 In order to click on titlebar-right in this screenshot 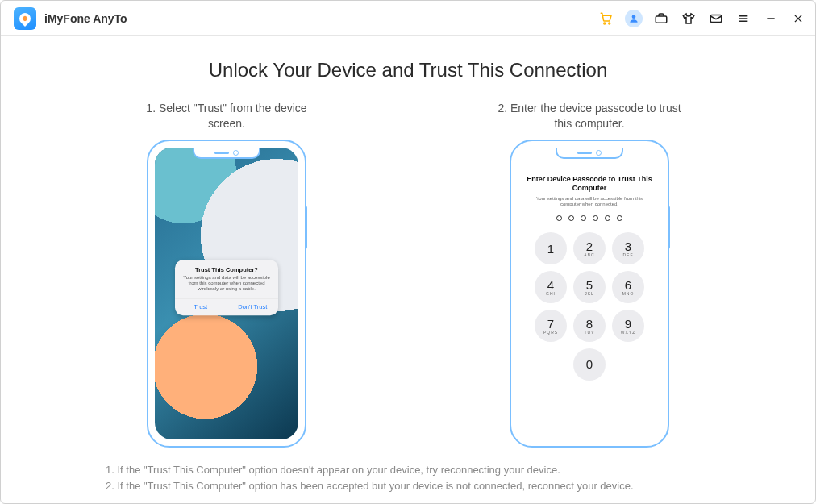, I will do `click(702, 19)`.